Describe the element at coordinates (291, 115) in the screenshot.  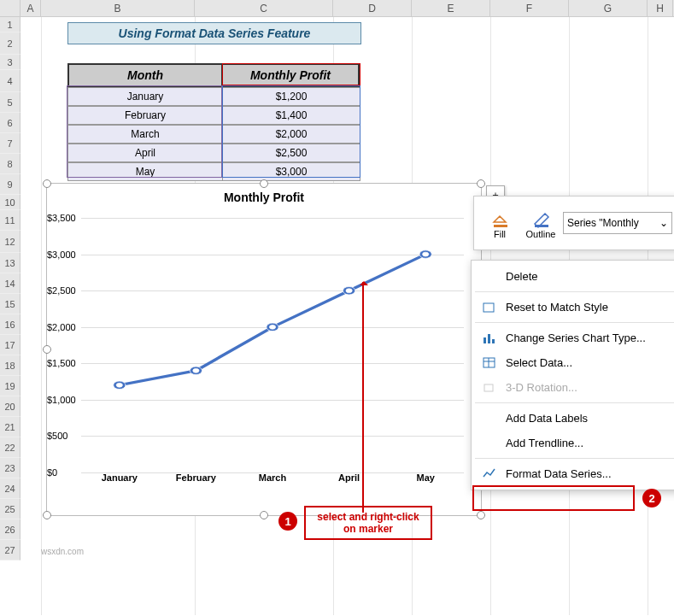
I see `table-cell: $1,400` at that location.